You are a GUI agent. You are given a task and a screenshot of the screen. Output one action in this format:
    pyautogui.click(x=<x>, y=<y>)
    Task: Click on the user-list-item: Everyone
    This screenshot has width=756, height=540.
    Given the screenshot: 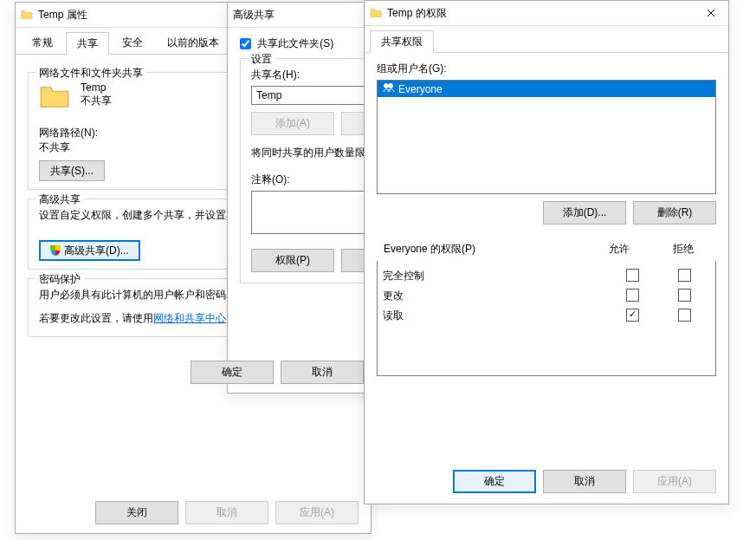 What is the action you would take?
    pyautogui.click(x=546, y=88)
    